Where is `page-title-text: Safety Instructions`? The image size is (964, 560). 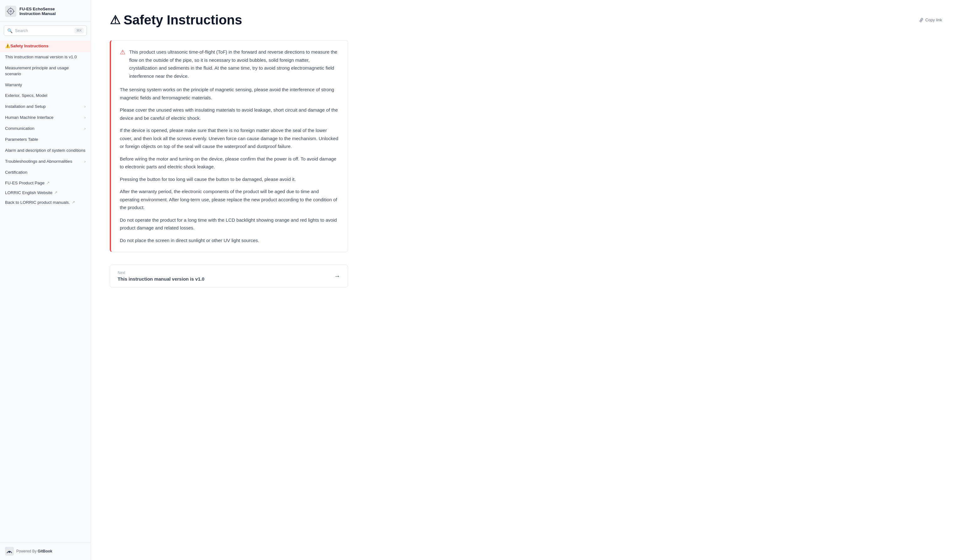
page-title-text: Safety Instructions is located at coordinates (183, 20).